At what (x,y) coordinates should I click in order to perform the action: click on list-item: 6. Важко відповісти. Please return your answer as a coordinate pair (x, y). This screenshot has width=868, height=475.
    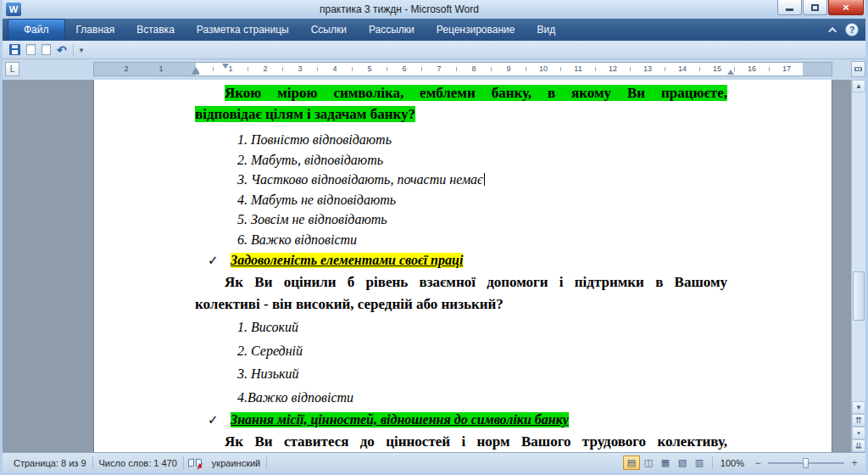
    Looking at the image, I should click on (482, 240).